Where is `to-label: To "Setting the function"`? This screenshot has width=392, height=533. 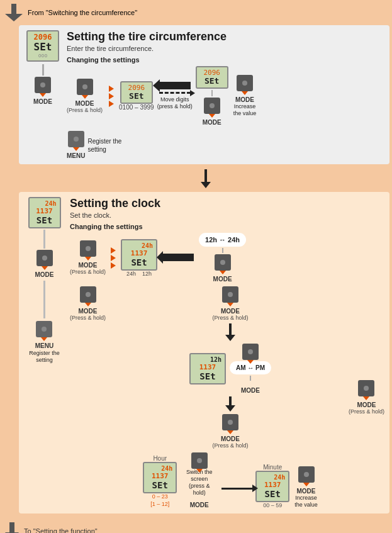
to-label: To "Setting the function" is located at coordinates (60, 530).